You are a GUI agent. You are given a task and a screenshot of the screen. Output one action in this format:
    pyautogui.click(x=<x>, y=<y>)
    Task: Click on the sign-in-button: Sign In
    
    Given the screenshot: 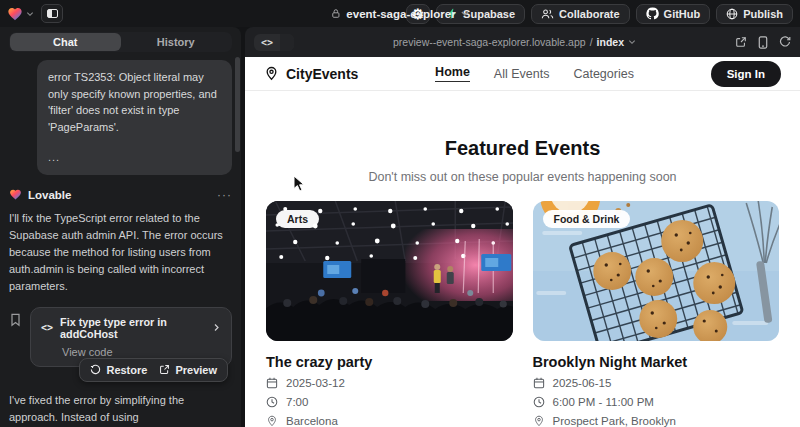 What is the action you would take?
    pyautogui.click(x=746, y=74)
    